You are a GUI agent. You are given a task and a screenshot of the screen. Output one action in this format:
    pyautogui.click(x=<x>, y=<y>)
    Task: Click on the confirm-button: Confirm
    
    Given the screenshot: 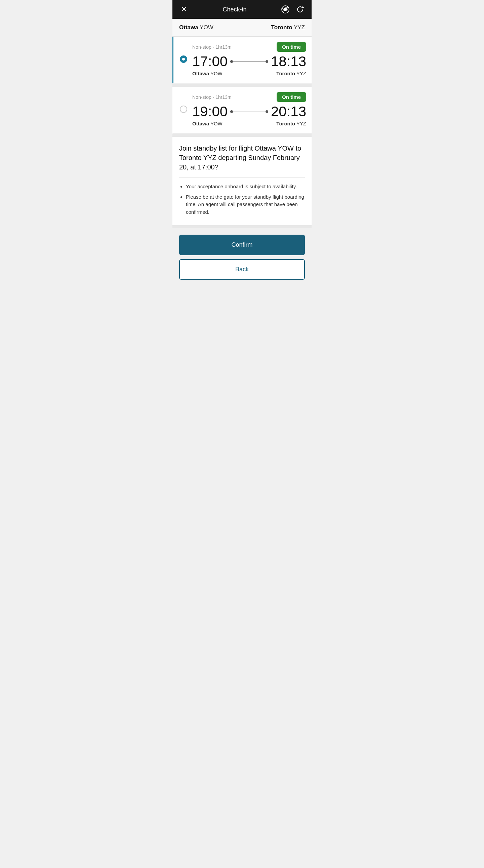 What is the action you would take?
    pyautogui.click(x=242, y=245)
    